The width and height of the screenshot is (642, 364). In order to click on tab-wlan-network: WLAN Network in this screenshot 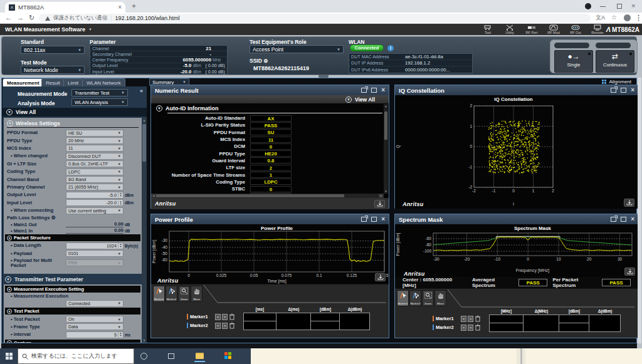, I will do `click(104, 83)`.